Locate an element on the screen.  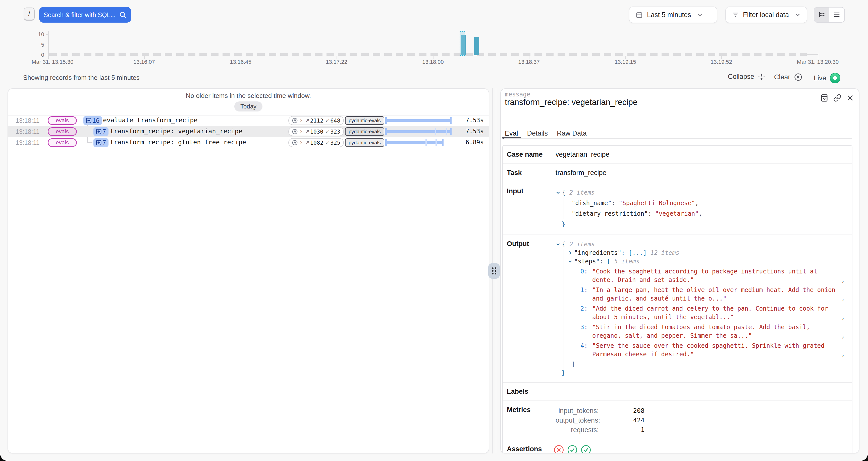
steps-item: 4:"Serve the sauce over the cooked spagh… is located at coordinates (700, 350).